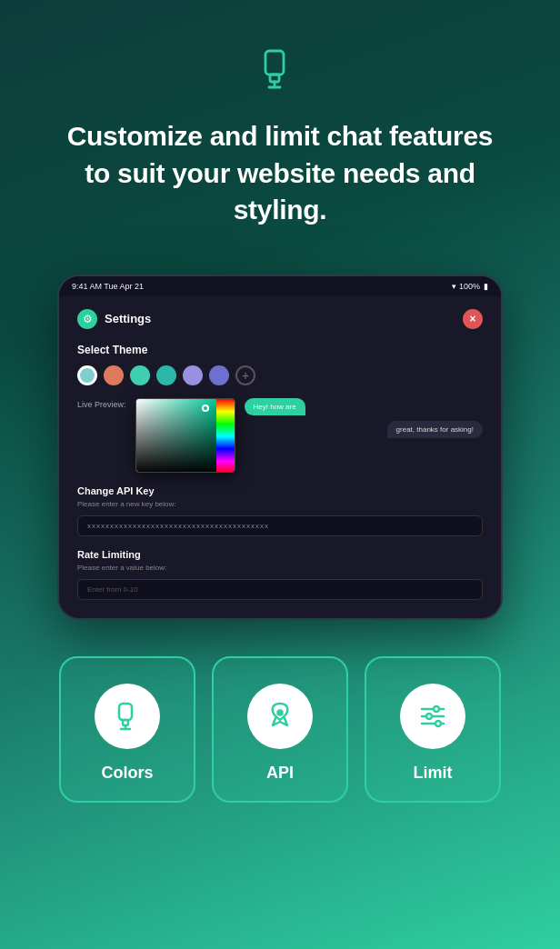  Describe the element at coordinates (280, 491) in the screenshot. I see `api-key-label: Change API Key` at that location.